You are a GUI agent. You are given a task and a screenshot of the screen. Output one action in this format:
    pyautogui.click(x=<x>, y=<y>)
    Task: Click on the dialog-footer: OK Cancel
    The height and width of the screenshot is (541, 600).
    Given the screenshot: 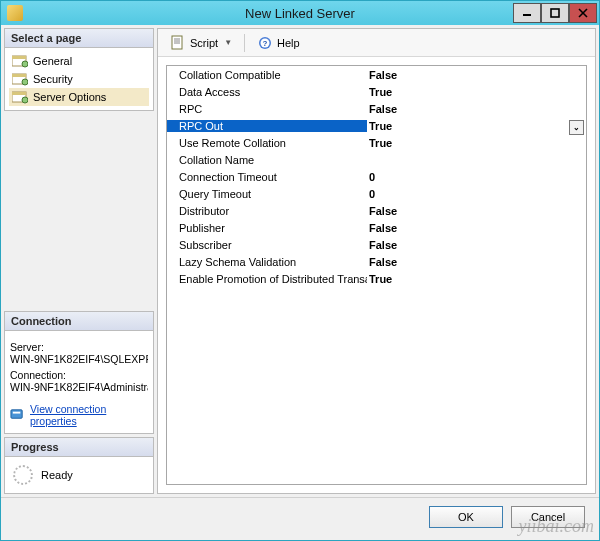 What is the action you would take?
    pyautogui.click(x=300, y=516)
    